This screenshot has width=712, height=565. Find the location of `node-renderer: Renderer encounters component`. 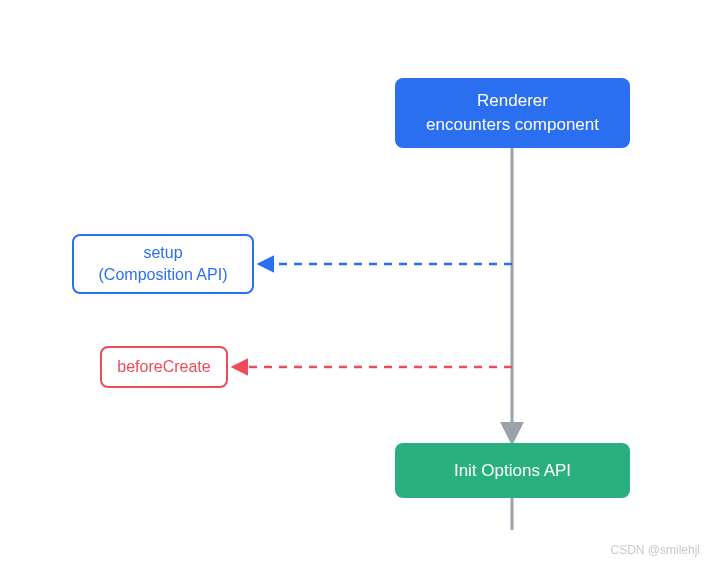

node-renderer: Renderer encounters component is located at coordinates (512, 113).